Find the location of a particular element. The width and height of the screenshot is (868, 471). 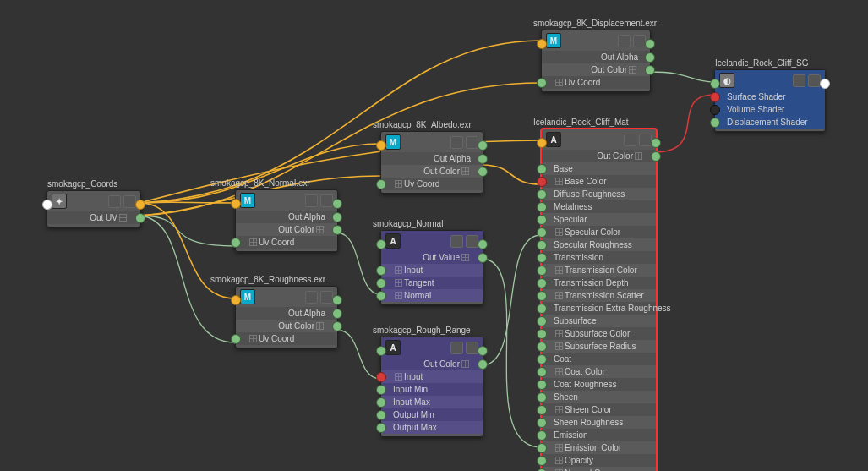

node-roughness-tex: smokagcp_8K_Roughness.exr M Out Alpha Ou… is located at coordinates (287, 317).